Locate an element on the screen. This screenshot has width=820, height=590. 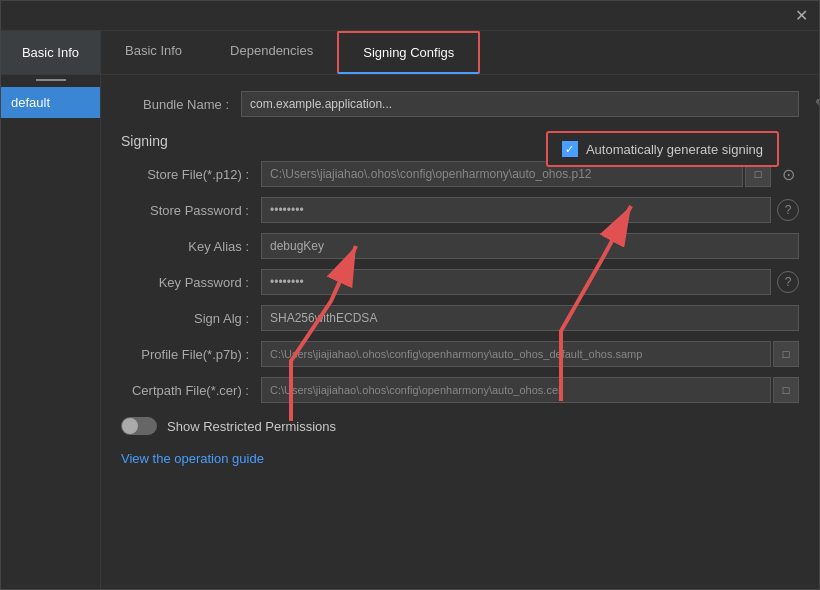
tab-bar: Basic Info Dependencies Signing Configs is located at coordinates (460, 53).